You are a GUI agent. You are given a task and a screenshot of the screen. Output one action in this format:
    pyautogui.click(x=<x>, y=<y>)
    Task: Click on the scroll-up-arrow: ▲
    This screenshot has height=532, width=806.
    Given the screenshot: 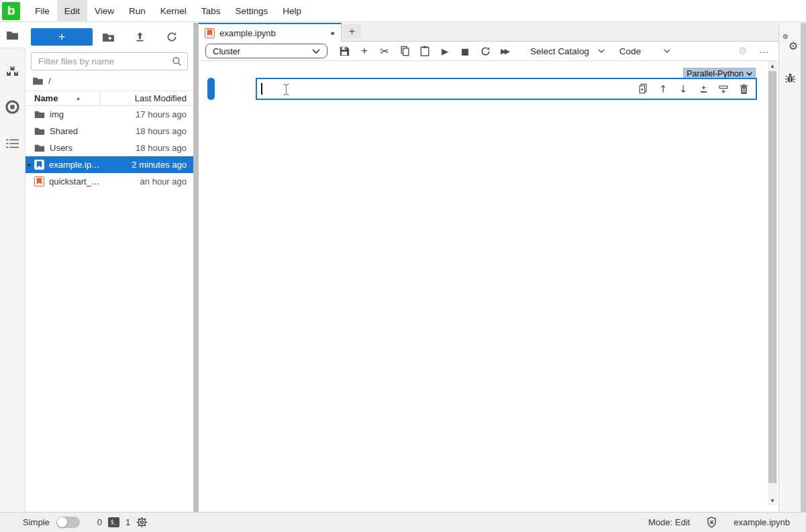 What is the action you would take?
    pyautogui.click(x=772, y=66)
    